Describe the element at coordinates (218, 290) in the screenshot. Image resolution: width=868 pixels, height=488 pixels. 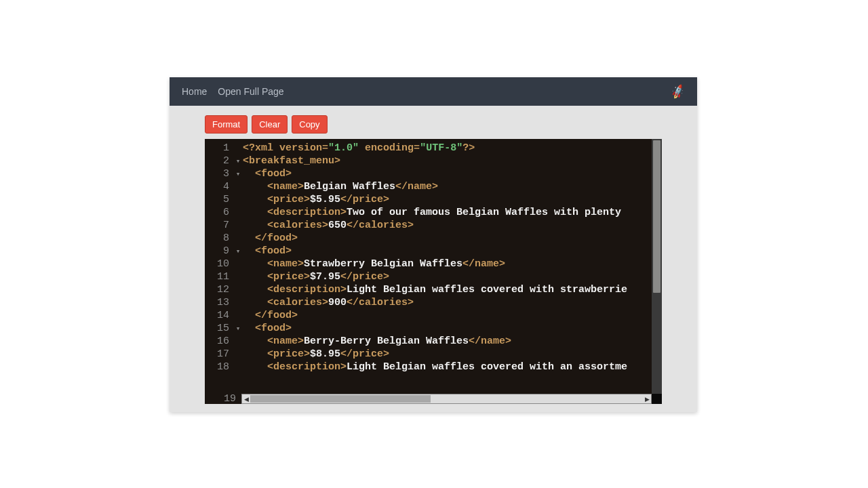
I see `line-number: 12` at that location.